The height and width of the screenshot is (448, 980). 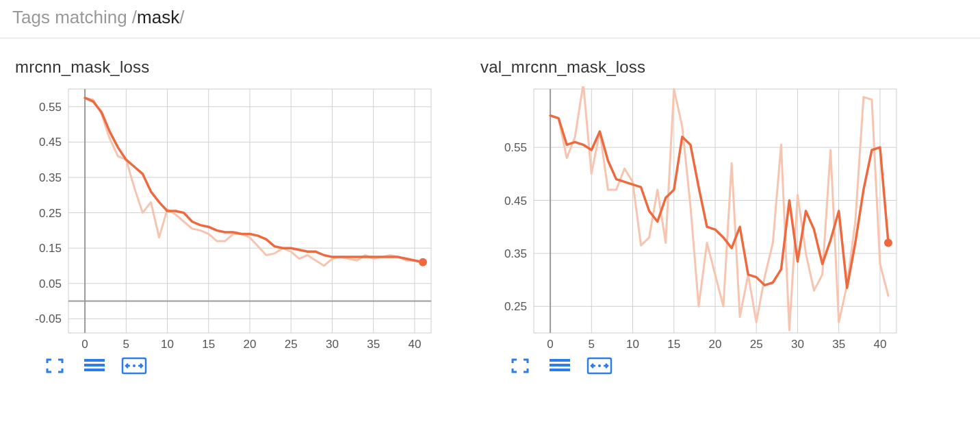 What do you see at coordinates (692, 67) in the screenshot?
I see `chart-title: val_mrcnn_mask_loss` at bounding box center [692, 67].